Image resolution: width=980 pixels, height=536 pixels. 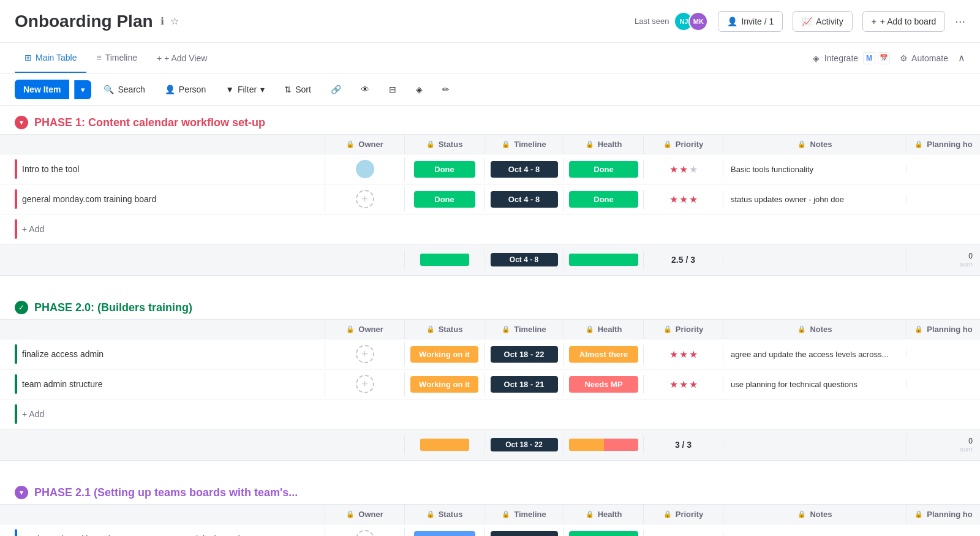 I want to click on tab-main-table: ⊞ Main Table, so click(x=50, y=58).